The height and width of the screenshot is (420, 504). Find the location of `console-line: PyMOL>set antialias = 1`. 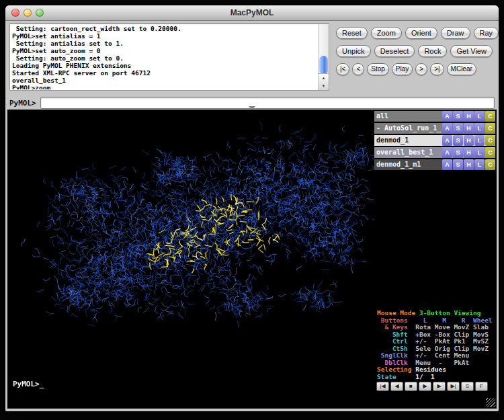

console-line: PyMOL>set antialias = 1 is located at coordinates (165, 36).